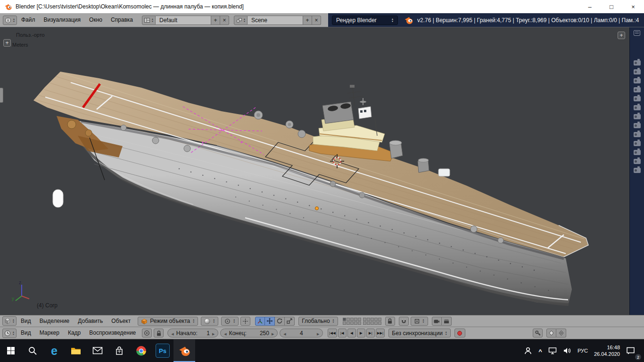 The image size is (644, 362). Describe the element at coordinates (567, 351) in the screenshot. I see `volume-icon` at that location.